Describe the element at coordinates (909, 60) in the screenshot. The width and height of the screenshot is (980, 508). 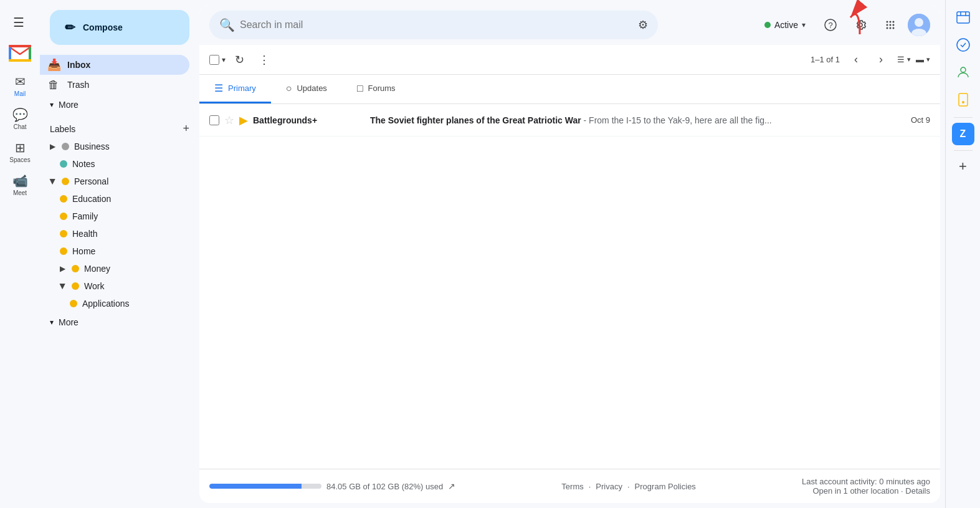
I see `view-chevron-icon: ▾` at that location.